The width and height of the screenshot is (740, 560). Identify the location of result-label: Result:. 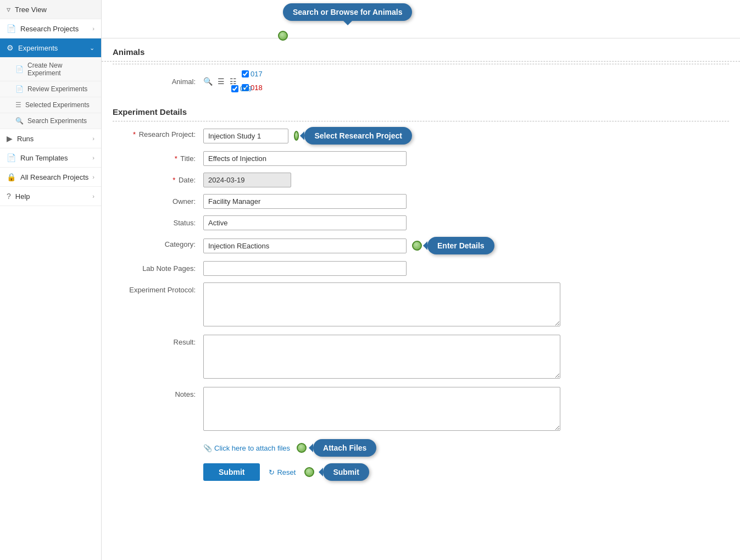
(158, 341).